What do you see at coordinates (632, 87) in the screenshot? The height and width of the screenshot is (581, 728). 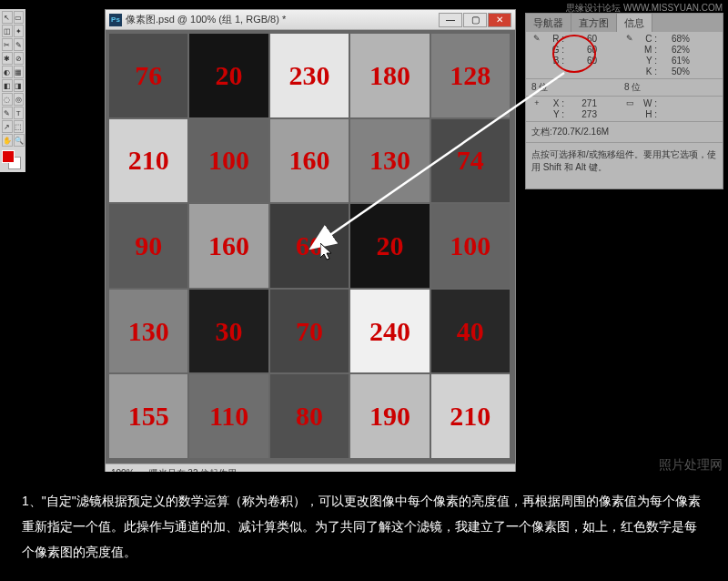 I see `mode-right: 8 位` at bounding box center [632, 87].